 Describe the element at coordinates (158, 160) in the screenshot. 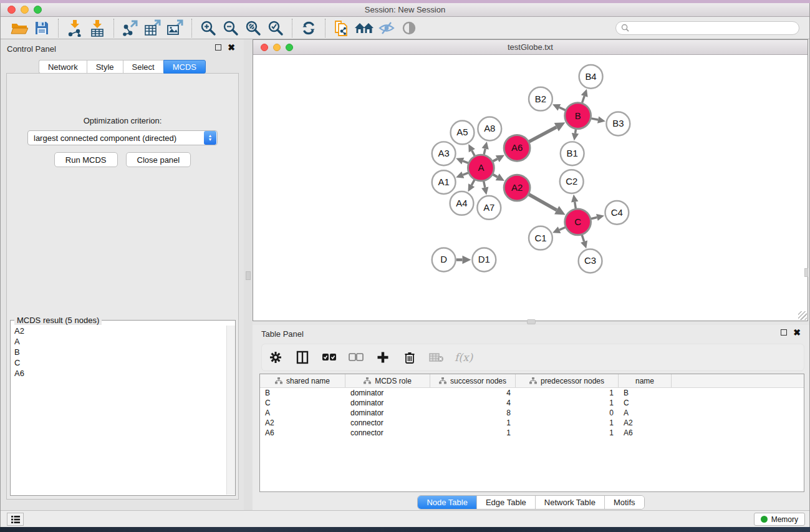

I see `close-panel-button: Close panel` at that location.